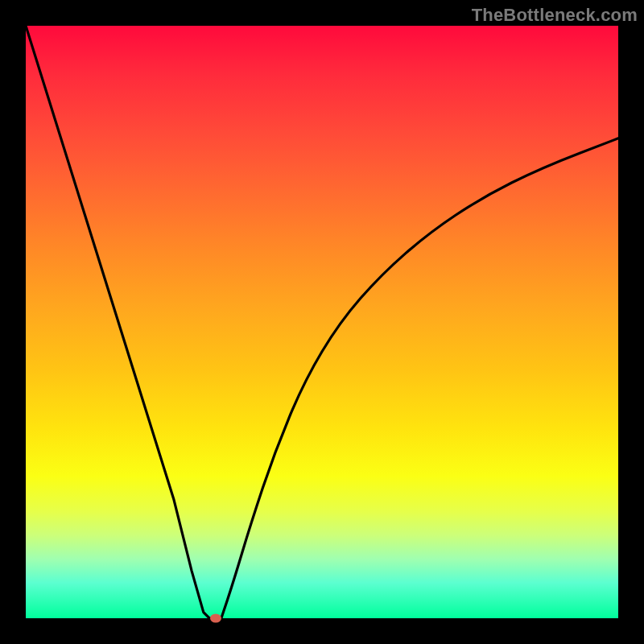  I want to click on watermark-text: TheBottleneck.com, so click(555, 15).